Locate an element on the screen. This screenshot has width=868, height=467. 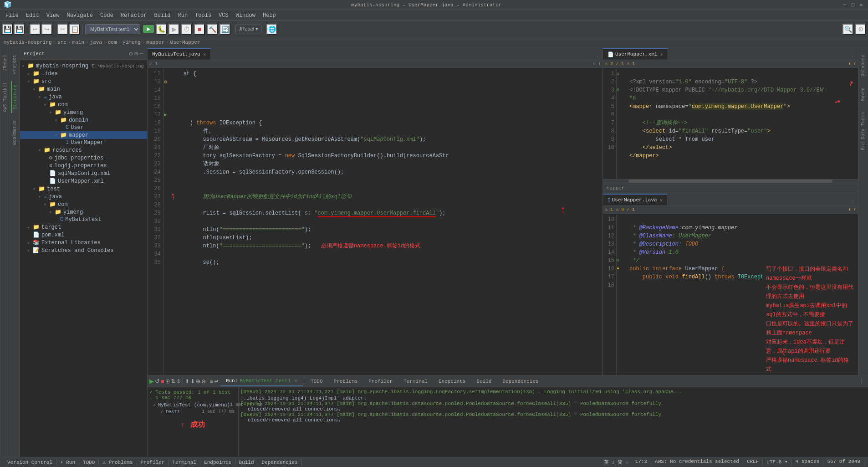
project-tool-label: Project is located at coordinates (15, 64).